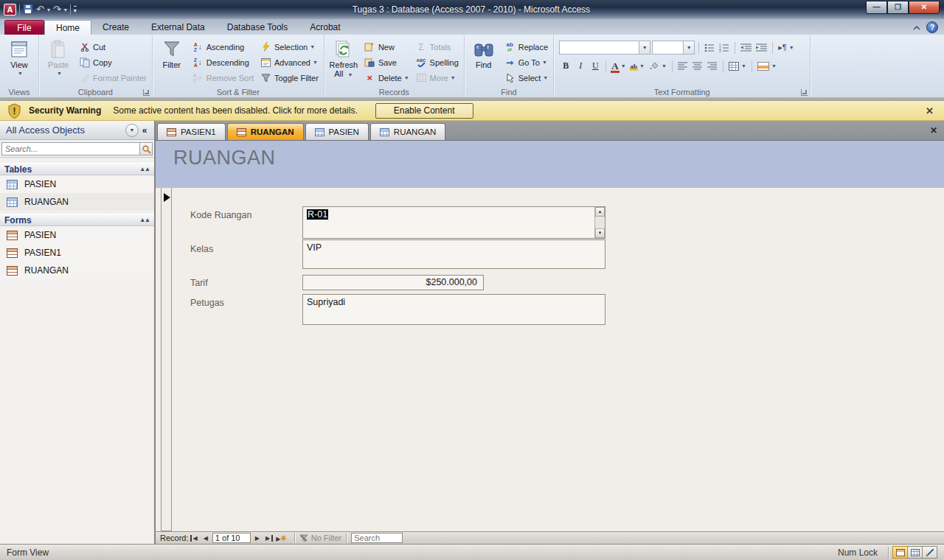 The height and width of the screenshot is (560, 944). Describe the element at coordinates (112, 78) in the screenshot. I see `format-painter-button: Format Painter` at that location.